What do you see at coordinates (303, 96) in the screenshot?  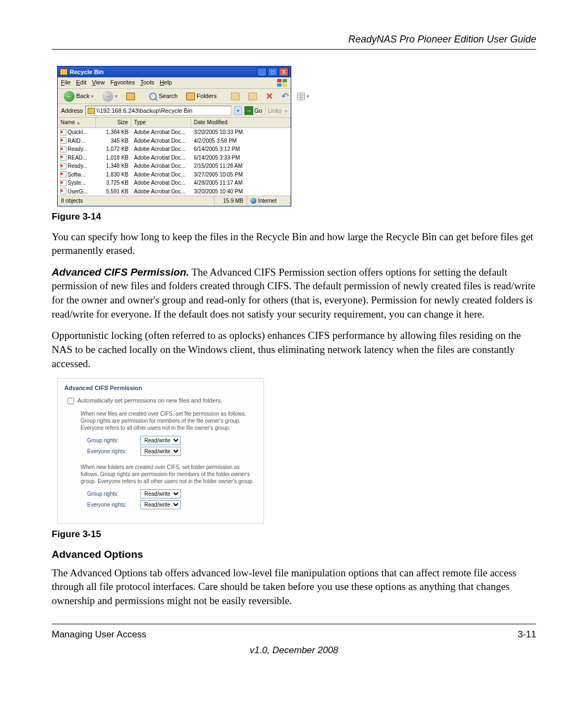 I see `views-button: ▾` at bounding box center [303, 96].